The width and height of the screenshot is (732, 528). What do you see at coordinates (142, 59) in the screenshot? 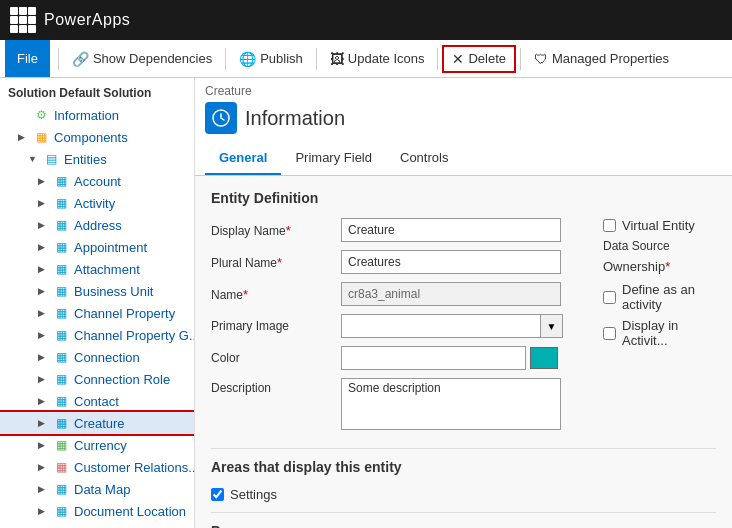
I see `show-dependencies-button: 🔗 Show Dependencies` at bounding box center [142, 59].